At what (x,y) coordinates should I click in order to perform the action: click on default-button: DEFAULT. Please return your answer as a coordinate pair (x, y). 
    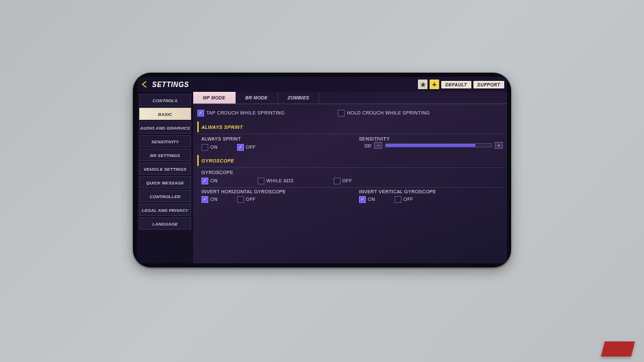
    Looking at the image, I should click on (456, 85).